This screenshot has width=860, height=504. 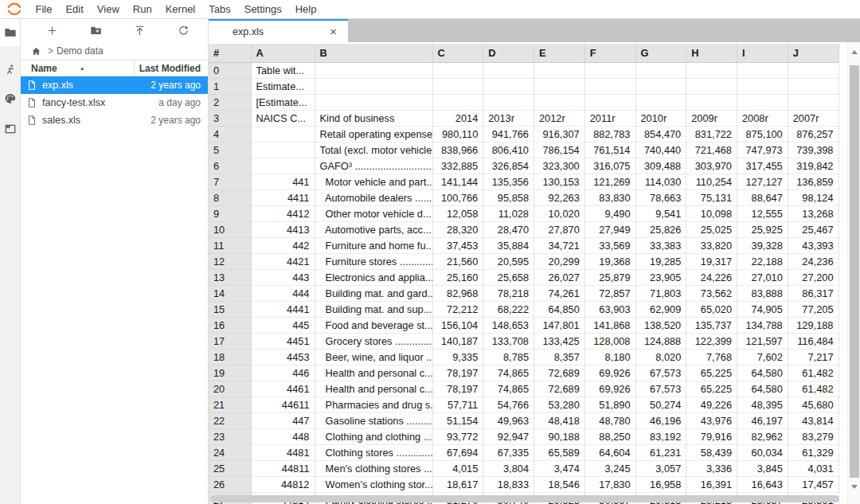 I want to click on cell: 980,110, so click(x=458, y=134).